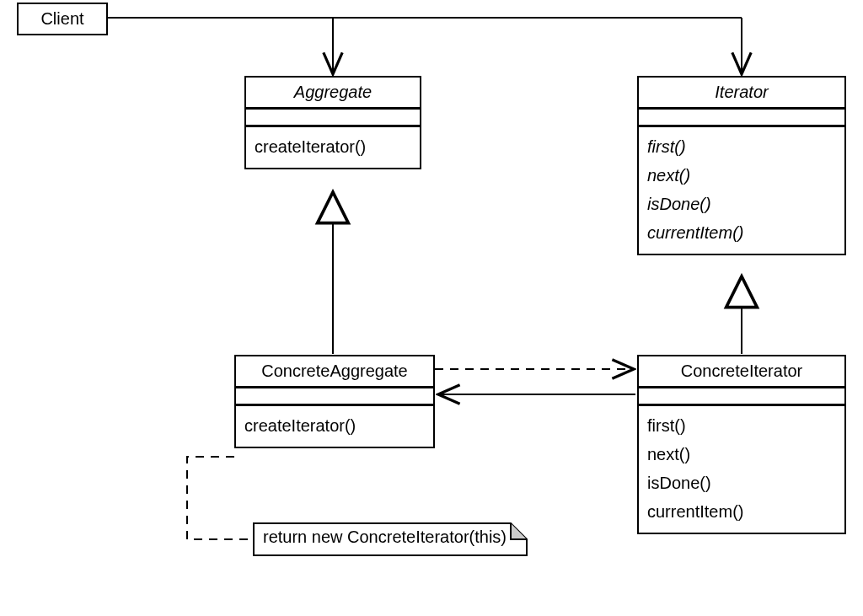 The width and height of the screenshot is (863, 616). I want to click on concrete-aggregate-name: ConcreteAggregate, so click(335, 371).